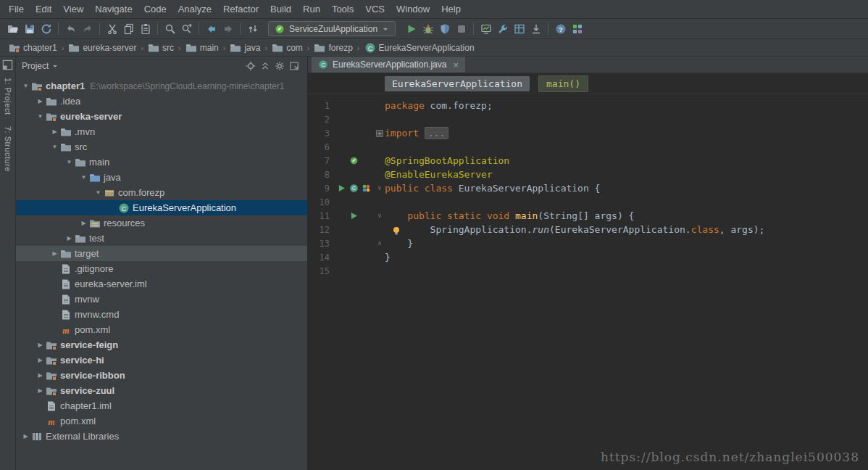 Image resolution: width=868 pixels, height=470 pixels. I want to click on table-button, so click(519, 29).